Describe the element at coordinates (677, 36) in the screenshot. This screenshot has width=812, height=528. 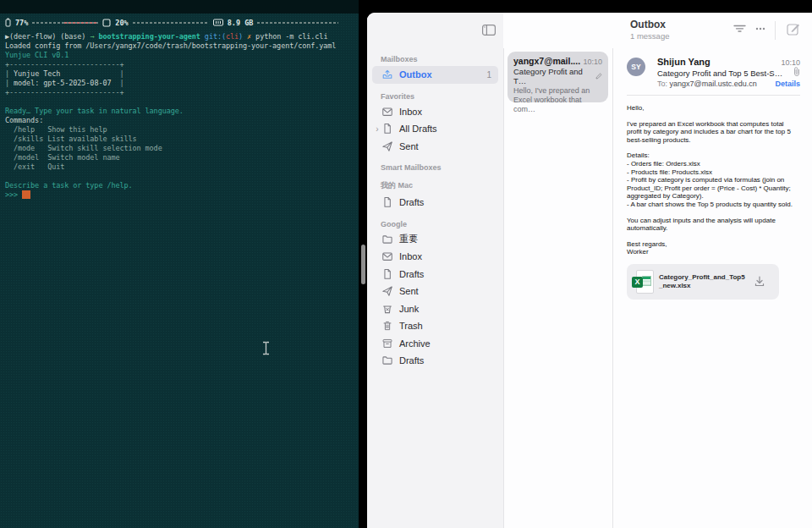
I see `mailbox-message-count: 1 message` at that location.